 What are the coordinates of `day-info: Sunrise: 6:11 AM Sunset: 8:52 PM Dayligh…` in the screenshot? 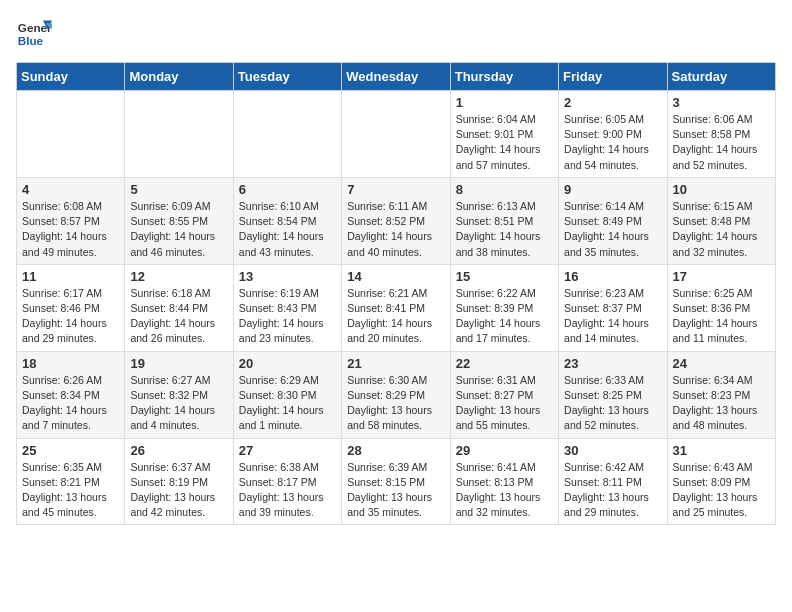 It's located at (396, 230).